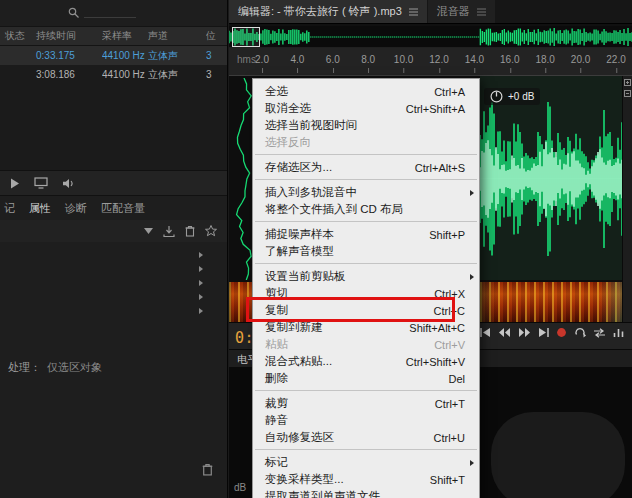  I want to click on ruler-tick-label: 14.0, so click(474, 60).